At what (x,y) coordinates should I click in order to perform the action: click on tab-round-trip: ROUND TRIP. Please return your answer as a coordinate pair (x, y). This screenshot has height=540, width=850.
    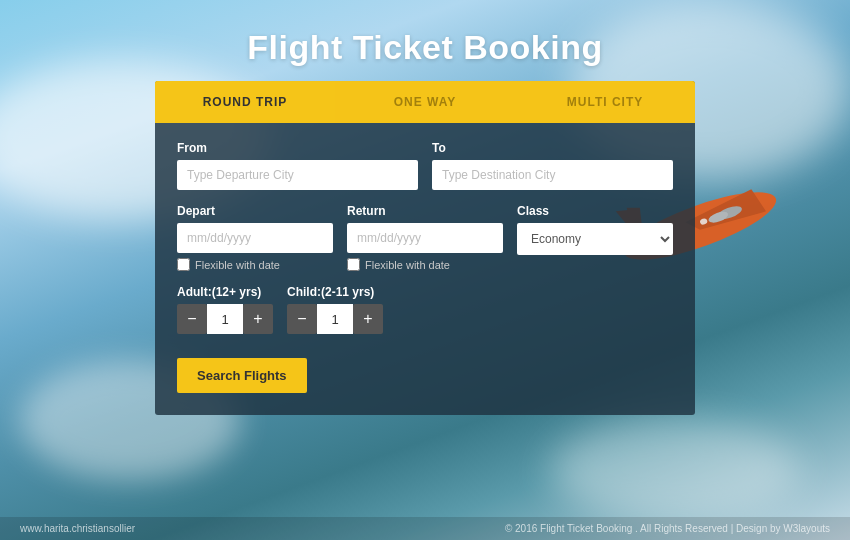
    Looking at the image, I should click on (245, 102).